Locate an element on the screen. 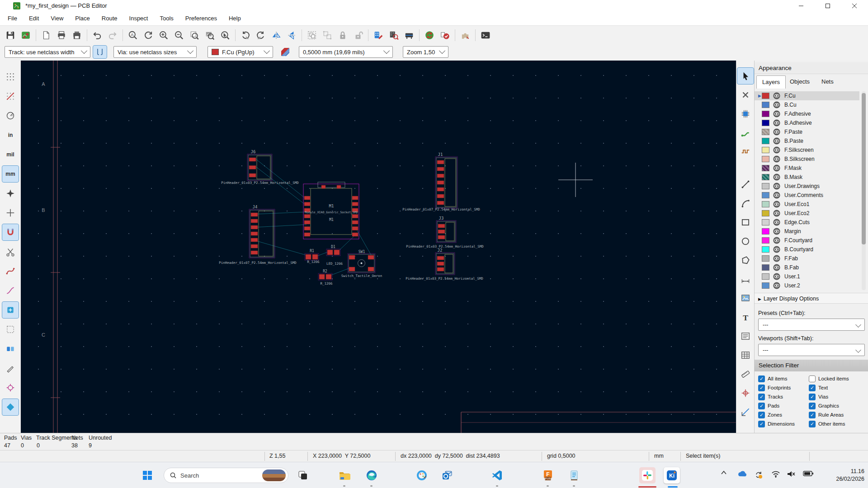 This screenshot has height=488, width=868. plugins-button is located at coordinates (465, 35).